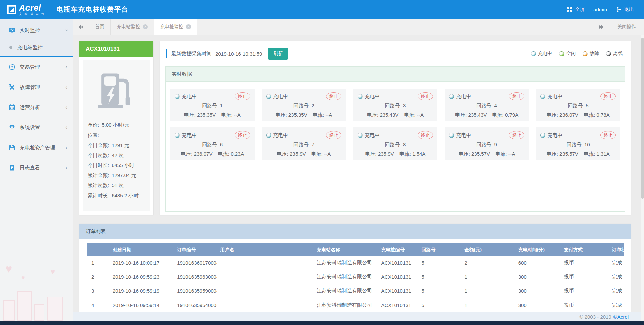 The image size is (644, 325). What do you see at coordinates (36, 127) in the screenshot?
I see `sidebar-item-settings: 系统设置 ‹` at bounding box center [36, 127].